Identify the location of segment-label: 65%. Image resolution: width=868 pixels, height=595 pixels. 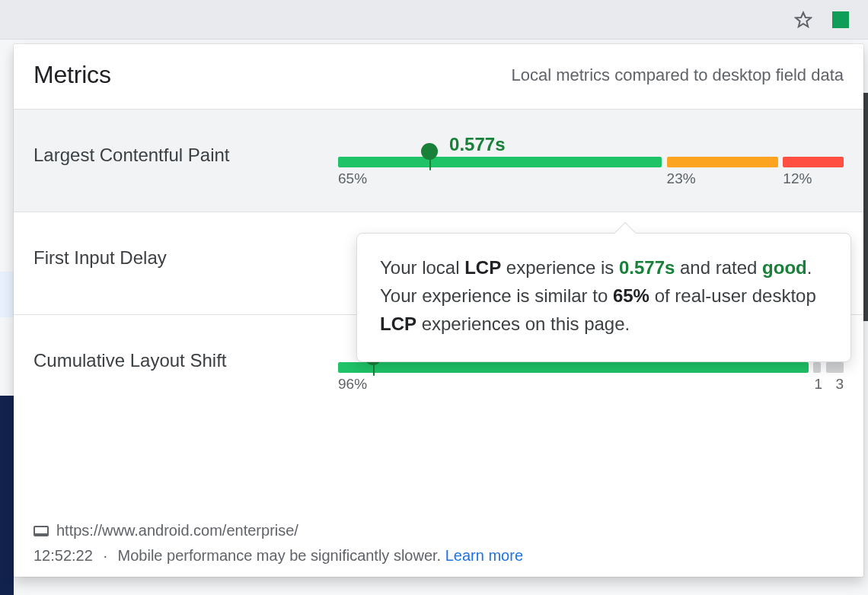
(353, 179).